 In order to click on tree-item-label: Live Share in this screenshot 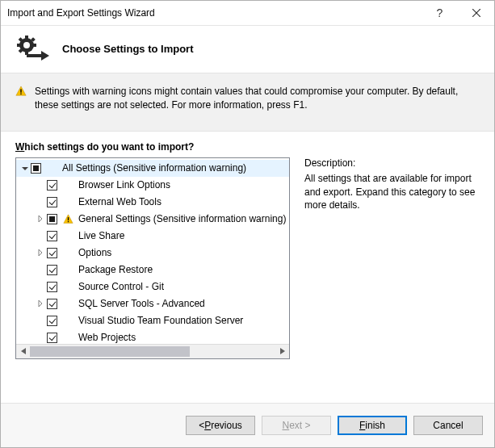, I will do `click(102, 236)`.